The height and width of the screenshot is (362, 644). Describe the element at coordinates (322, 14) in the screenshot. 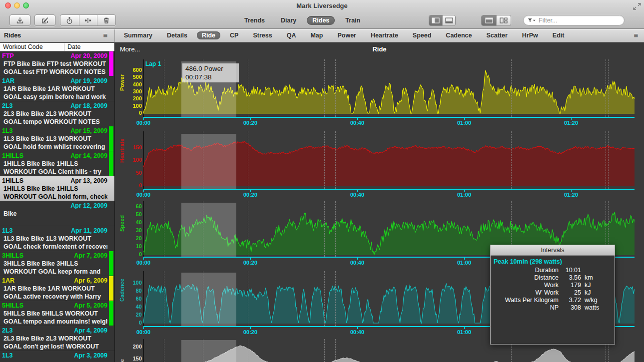

I see `window-chrome: Mark Liversedge` at that location.